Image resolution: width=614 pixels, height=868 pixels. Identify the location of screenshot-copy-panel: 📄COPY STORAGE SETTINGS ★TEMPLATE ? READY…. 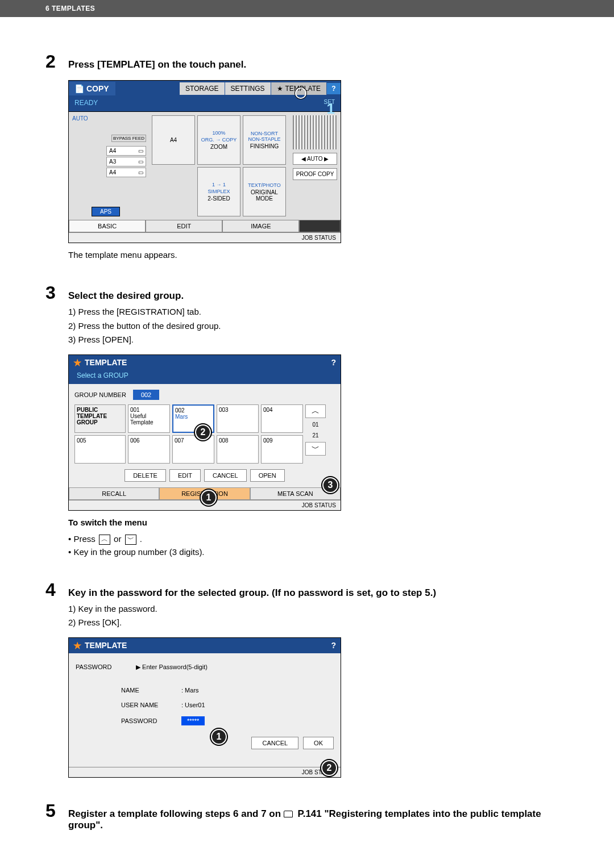
(205, 161).